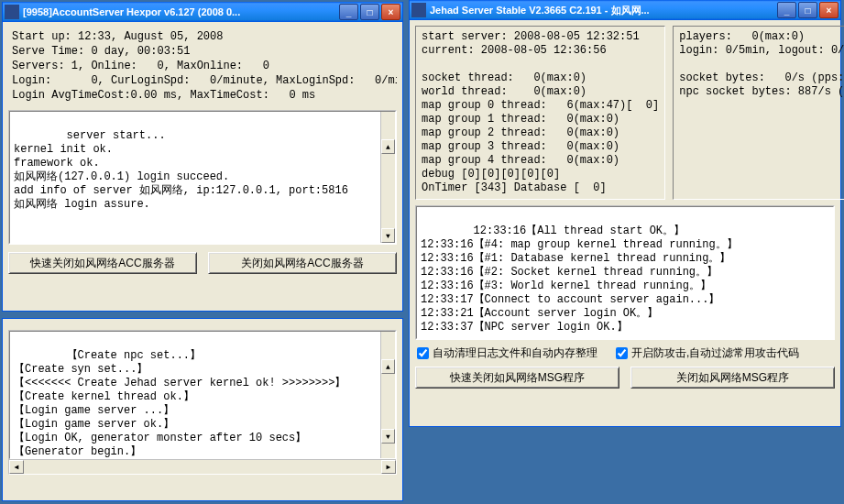  I want to click on log-content: server start... kernel init ok. framewor…, so click(181, 170).